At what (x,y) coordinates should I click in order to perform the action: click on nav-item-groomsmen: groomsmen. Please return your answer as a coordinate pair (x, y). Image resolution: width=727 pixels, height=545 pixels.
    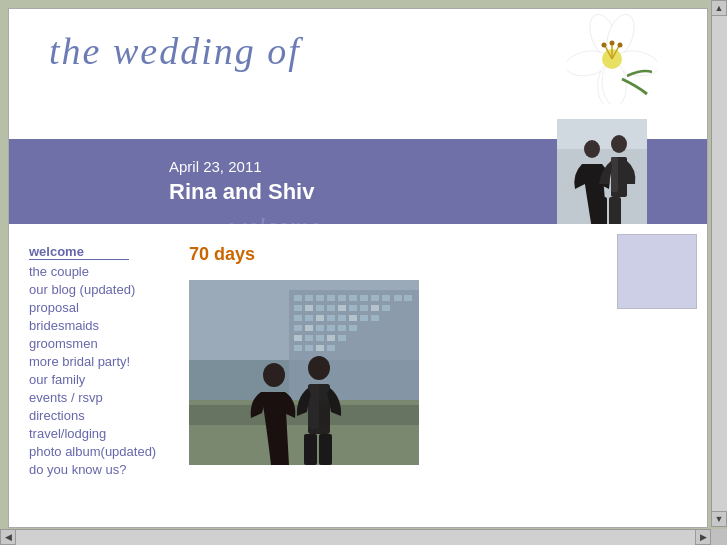
    Looking at the image, I should click on (99, 344).